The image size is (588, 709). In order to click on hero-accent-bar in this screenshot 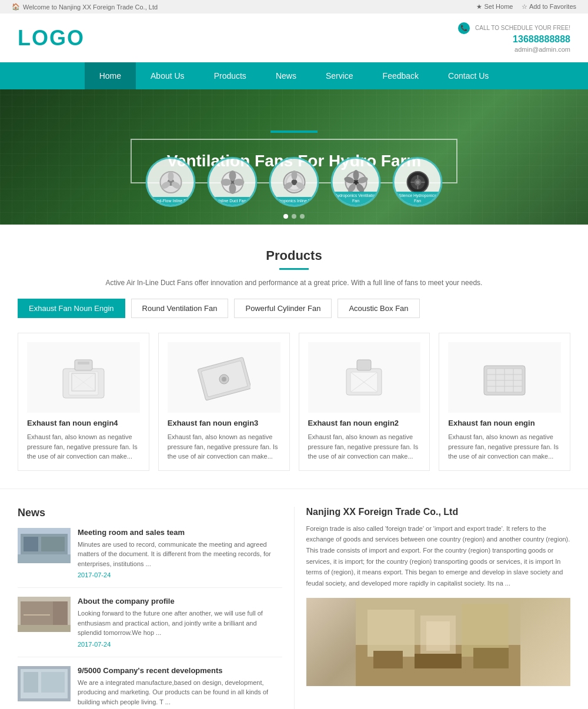, I will do `click(294, 132)`.